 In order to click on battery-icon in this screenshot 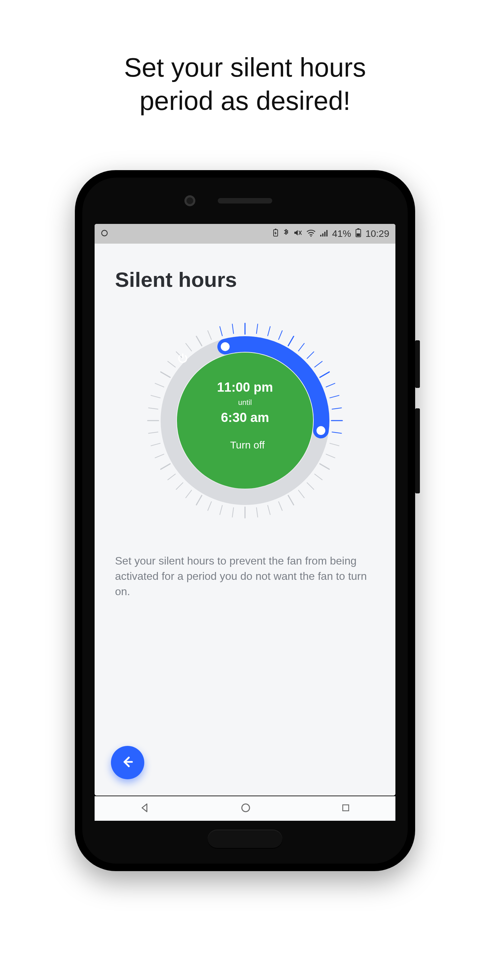, I will do `click(358, 234)`.